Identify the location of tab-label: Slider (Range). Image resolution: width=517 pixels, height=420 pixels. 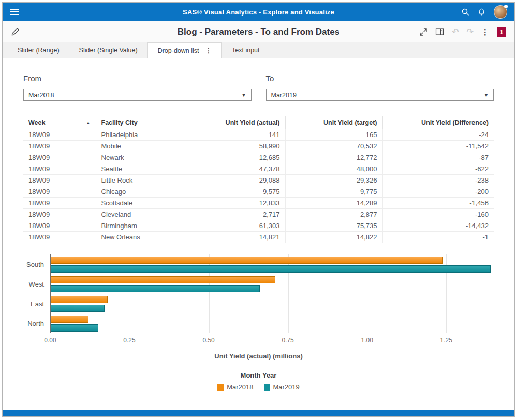
(38, 50).